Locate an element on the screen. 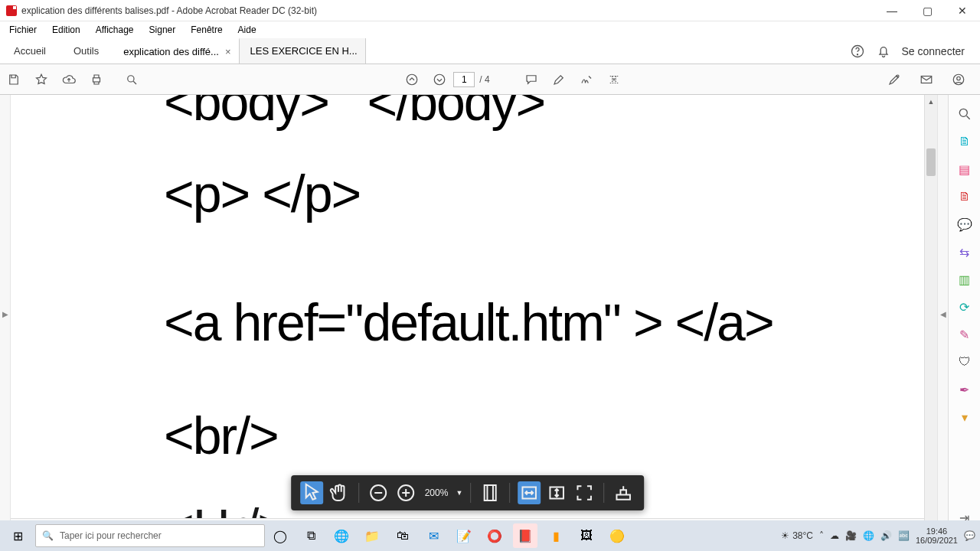 This screenshot has width=980, height=551. share-pen-icon is located at coordinates (894, 80).